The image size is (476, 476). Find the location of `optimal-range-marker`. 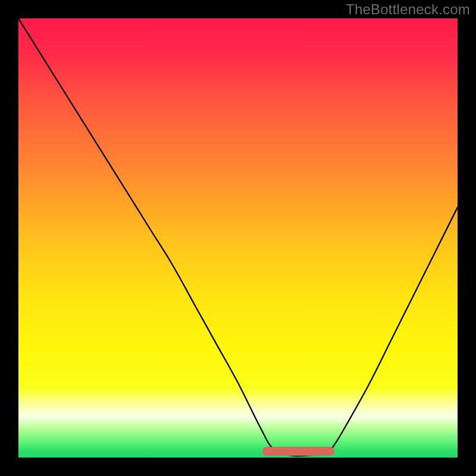

optimal-range-marker is located at coordinates (299, 451).